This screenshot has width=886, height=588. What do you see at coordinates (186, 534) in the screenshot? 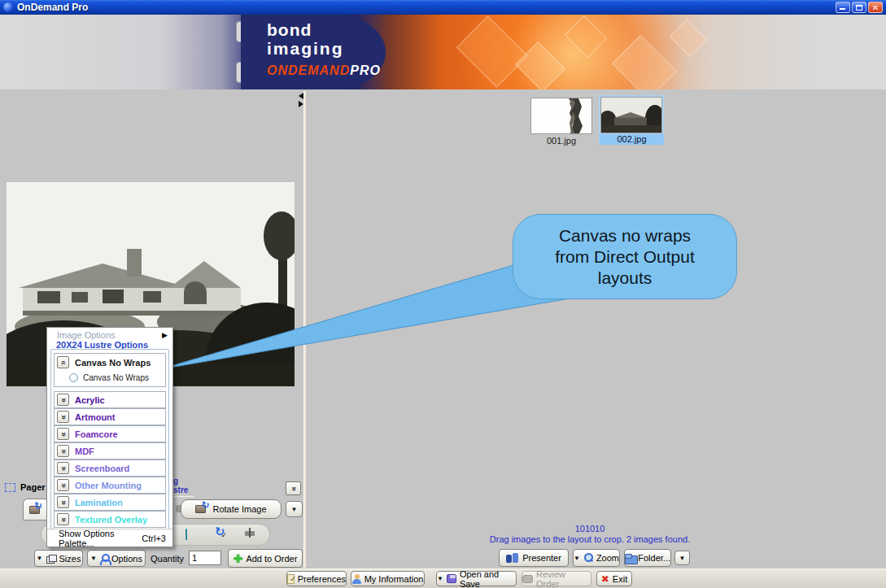
I see `image-tool-button` at bounding box center [186, 534].